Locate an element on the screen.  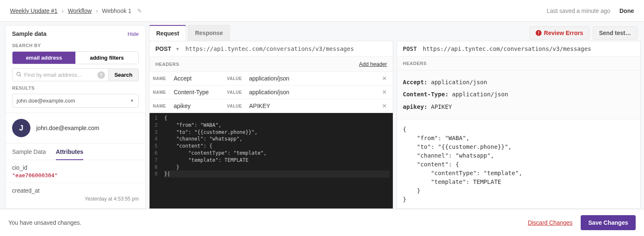
response-header-row: Accept: application/json is located at coordinates (519, 83).